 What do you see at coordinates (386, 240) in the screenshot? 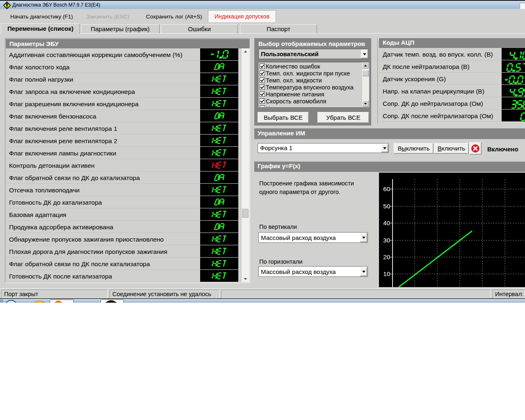
I see `svg-text: 30` at bounding box center [386, 240].